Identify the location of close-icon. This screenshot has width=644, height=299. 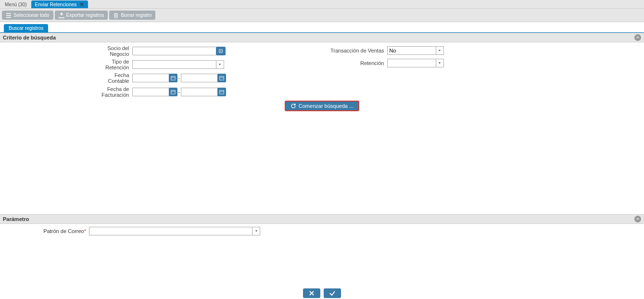
(82, 4).